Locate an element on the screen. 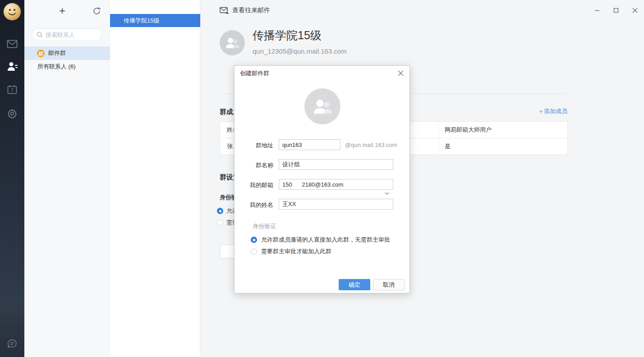  group-avatar is located at coordinates (232, 43).